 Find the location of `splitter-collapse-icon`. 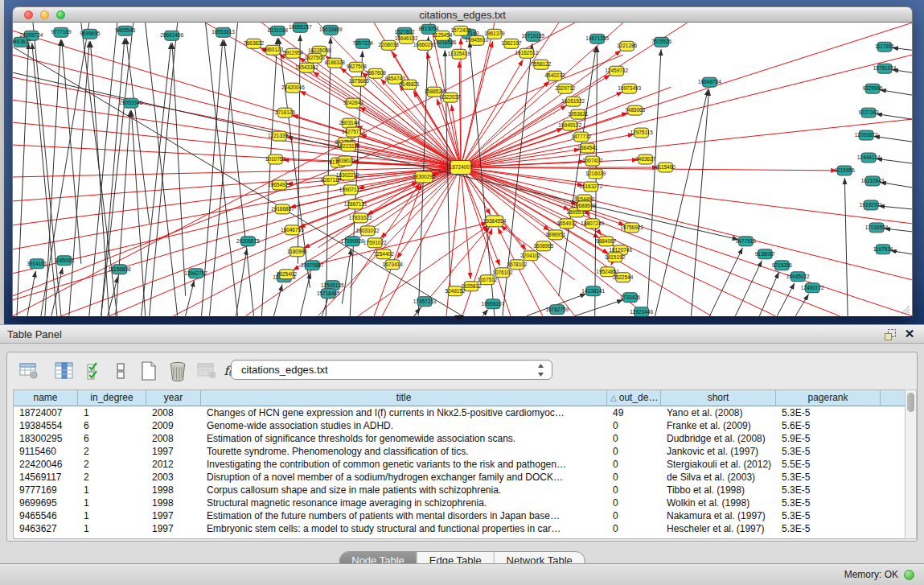

splitter-collapse-icon is located at coordinates (459, 319).